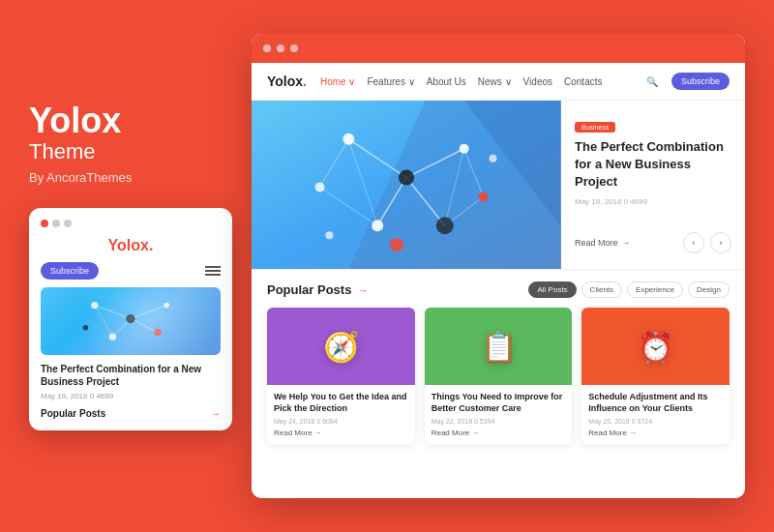 This screenshot has width=774, height=532. What do you see at coordinates (341, 346) in the screenshot?
I see `compass-icon: 🧭` at bounding box center [341, 346].